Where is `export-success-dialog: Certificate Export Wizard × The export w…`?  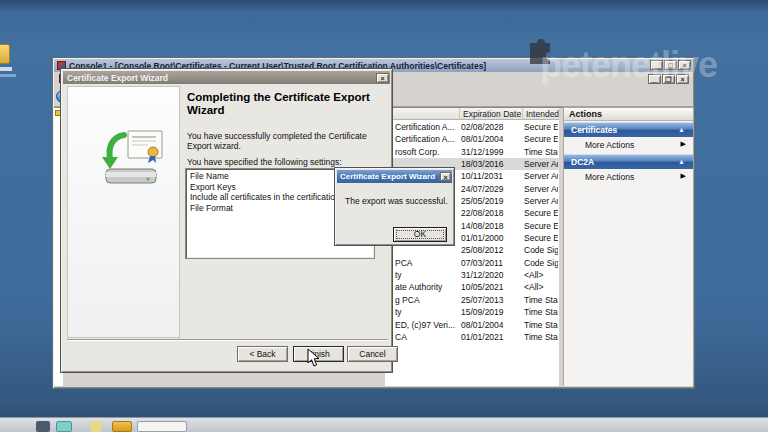 export-success-dialog: Certificate Export Wizard × The export w… is located at coordinates (394, 206).